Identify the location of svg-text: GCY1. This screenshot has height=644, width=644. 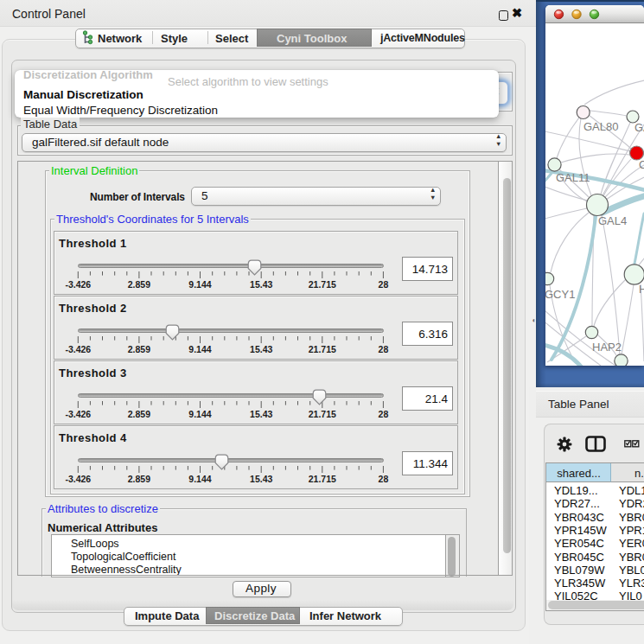
(560, 294).